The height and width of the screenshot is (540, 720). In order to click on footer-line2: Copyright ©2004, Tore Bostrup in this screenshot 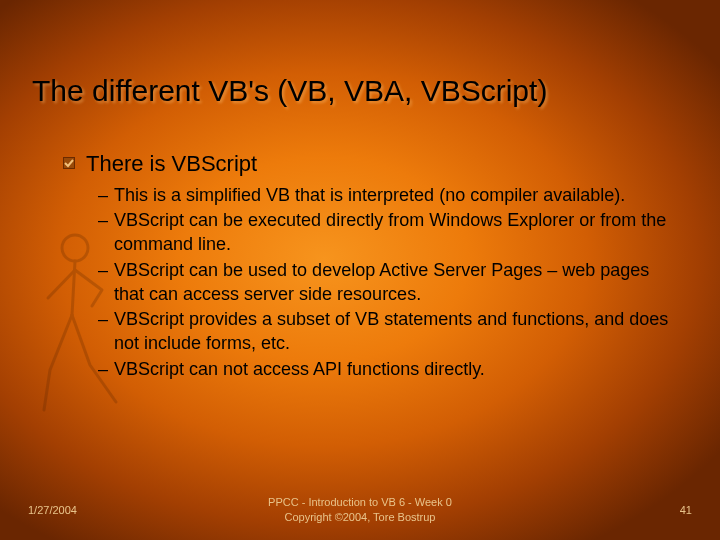, I will do `click(360, 517)`.